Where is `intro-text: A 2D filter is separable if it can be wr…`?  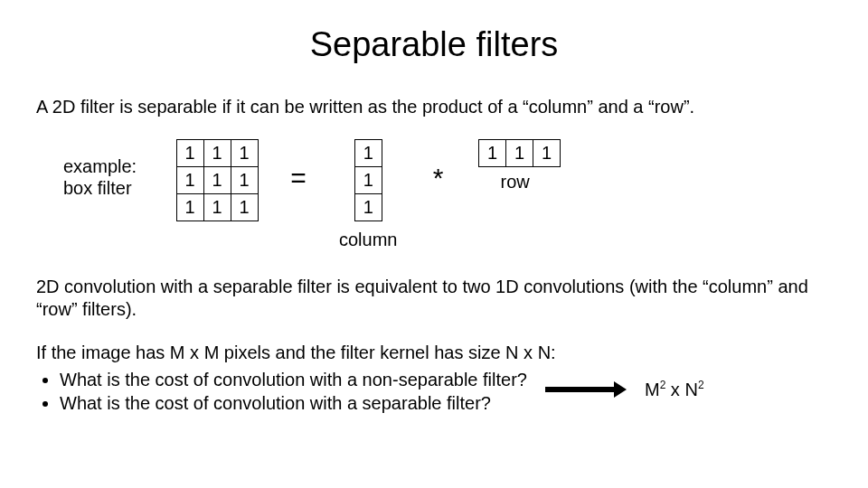
intro-text: A 2D filter is separable if it can be wr… is located at coordinates (434, 107).